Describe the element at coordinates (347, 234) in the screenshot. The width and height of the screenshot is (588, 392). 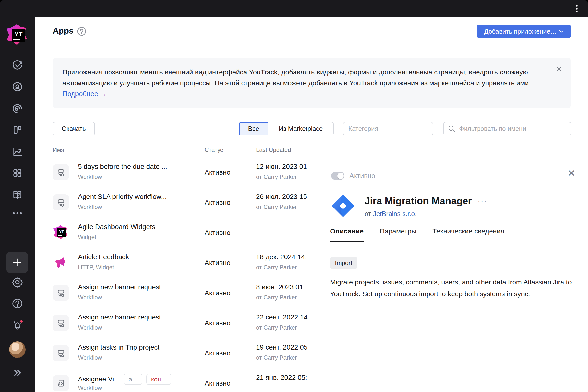
I see `tab-description: Описание` at that location.